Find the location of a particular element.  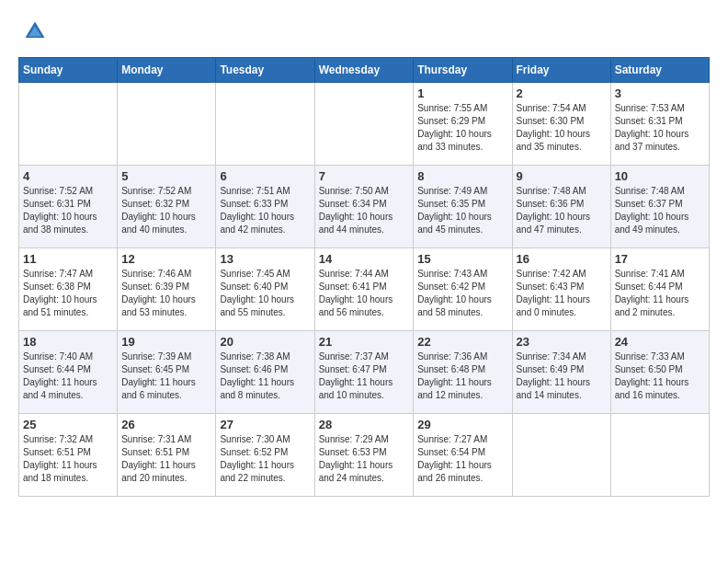

day-number: 16 is located at coordinates (562, 259).